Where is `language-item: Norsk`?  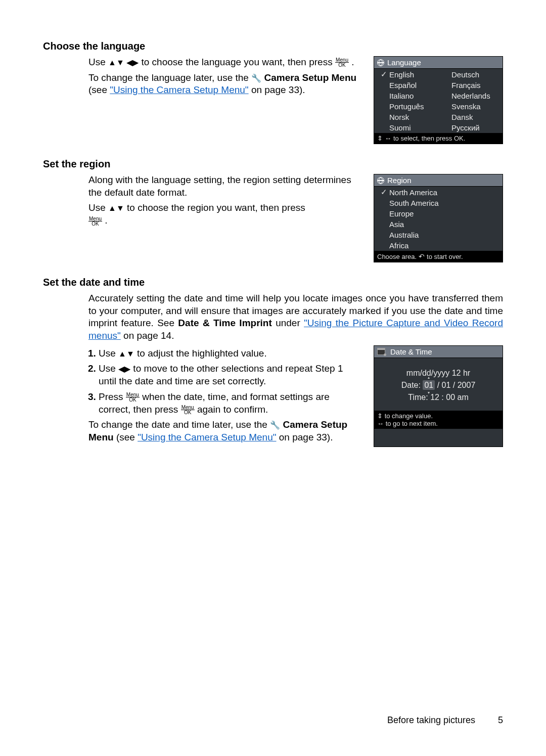 language-item: Norsk is located at coordinates (407, 117).